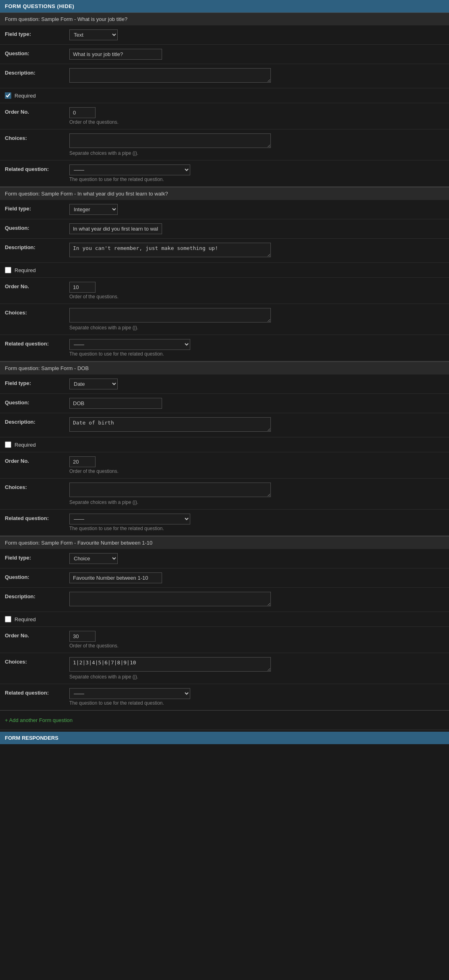 The width and height of the screenshot is (449, 980). What do you see at coordinates (37, 576) in the screenshot?
I see `question-label-4: Question:` at bounding box center [37, 576].